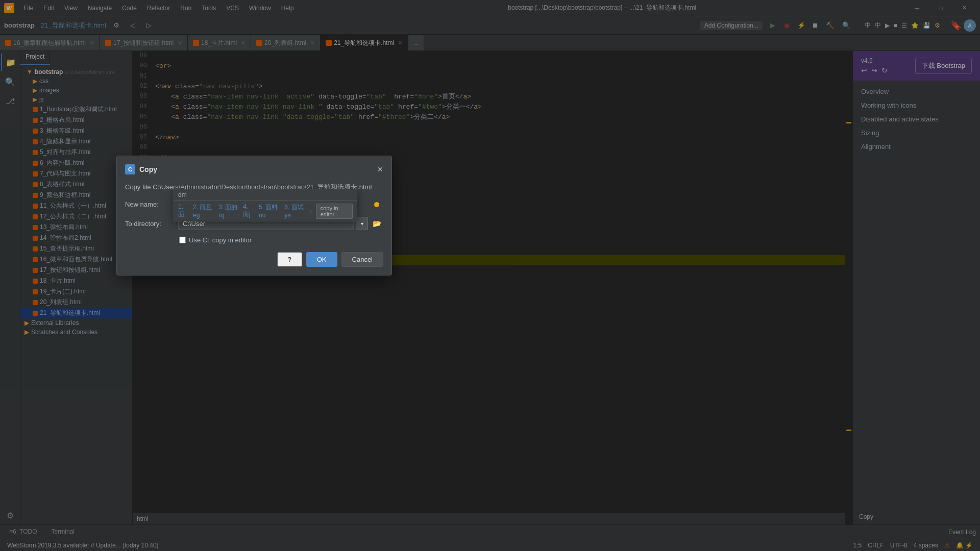 This screenshot has height=551, width=980. Describe the element at coordinates (254, 240) in the screenshot. I see `dialog-checkbox-row: Use Ct copy in editor` at that location.